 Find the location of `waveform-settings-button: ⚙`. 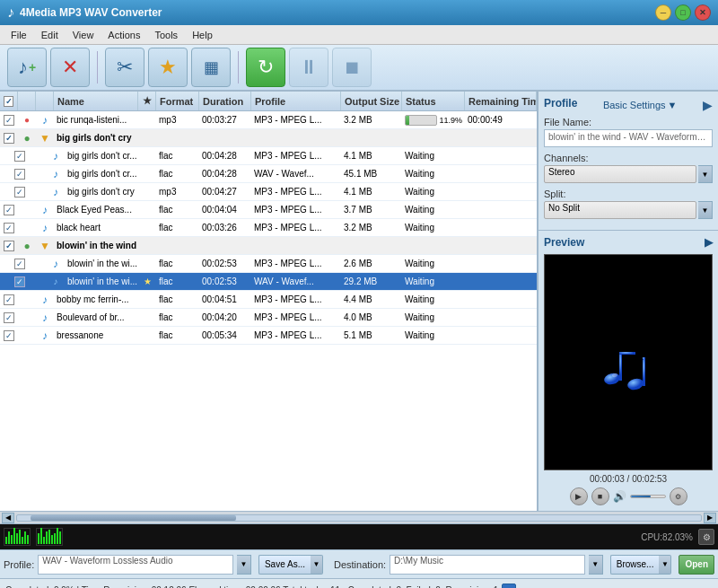

waveform-settings-button: ⚙ is located at coordinates (706, 537).